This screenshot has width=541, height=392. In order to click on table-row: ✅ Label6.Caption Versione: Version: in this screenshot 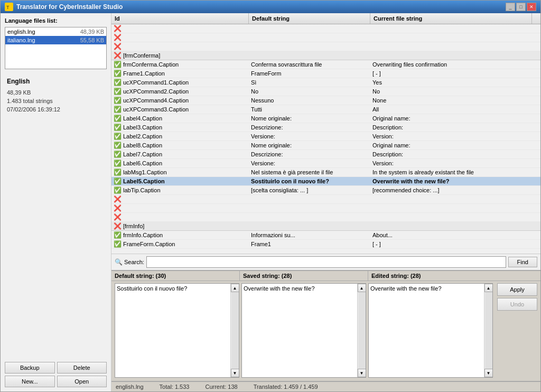, I will do `click(326, 164)`.